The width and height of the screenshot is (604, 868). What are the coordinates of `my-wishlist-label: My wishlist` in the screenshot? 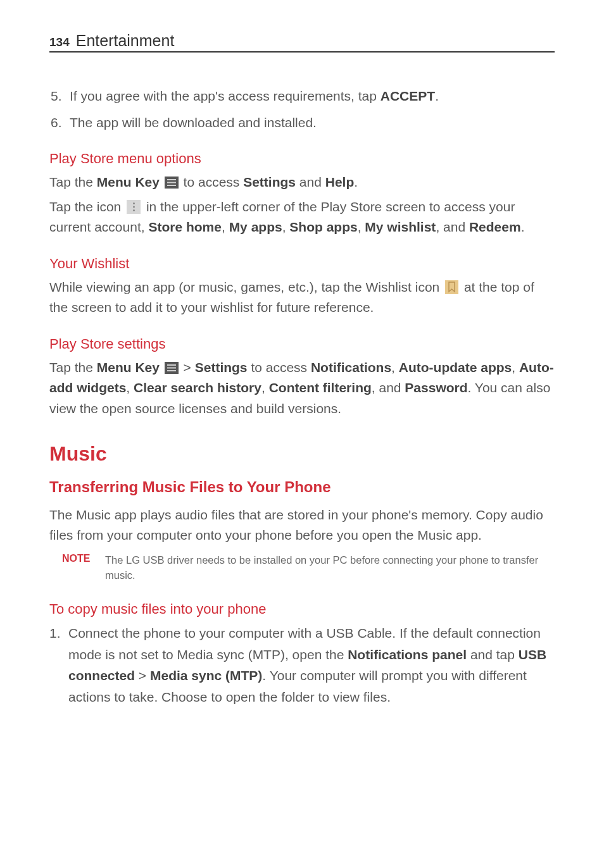 It's located at (400, 226).